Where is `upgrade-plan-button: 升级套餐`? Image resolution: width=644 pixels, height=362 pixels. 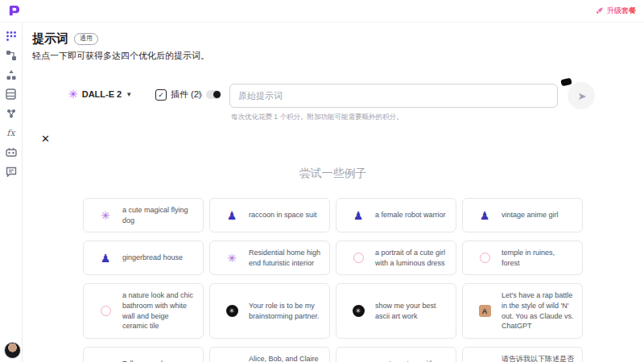
upgrade-plan-button: 升级套餐 is located at coordinates (615, 11).